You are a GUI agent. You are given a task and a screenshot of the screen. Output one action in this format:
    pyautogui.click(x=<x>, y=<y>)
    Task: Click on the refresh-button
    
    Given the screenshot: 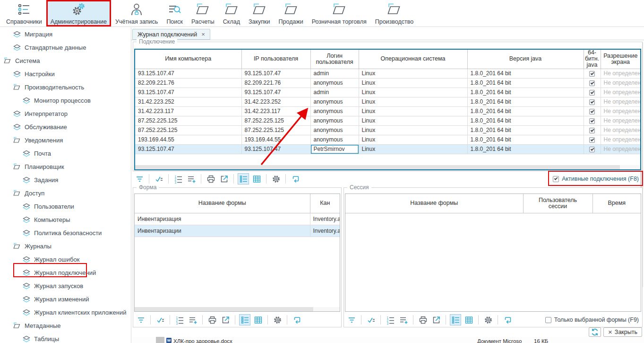 What is the action you would take?
    pyautogui.click(x=595, y=332)
    